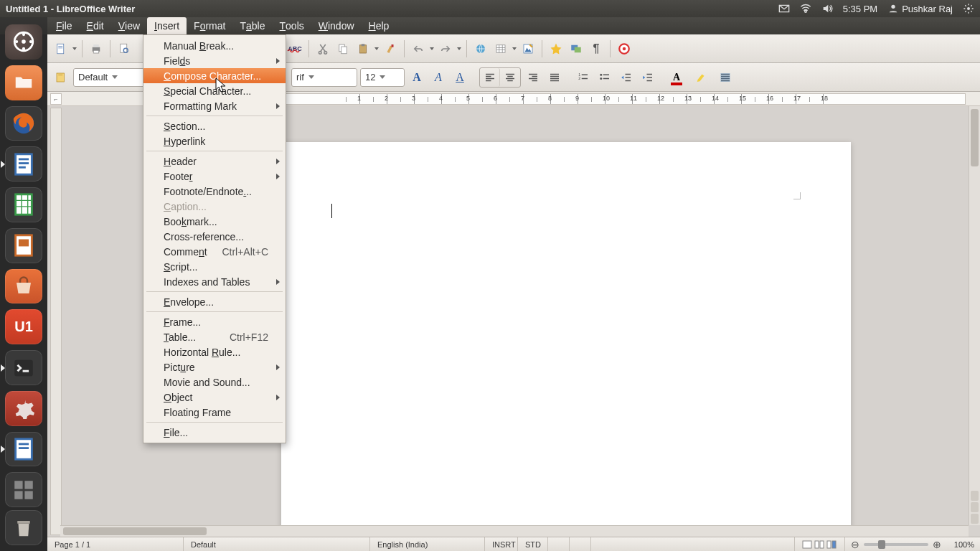 This screenshot has width=980, height=551. What do you see at coordinates (24, 409) in the screenshot?
I see `launcher-settings` at bounding box center [24, 409].